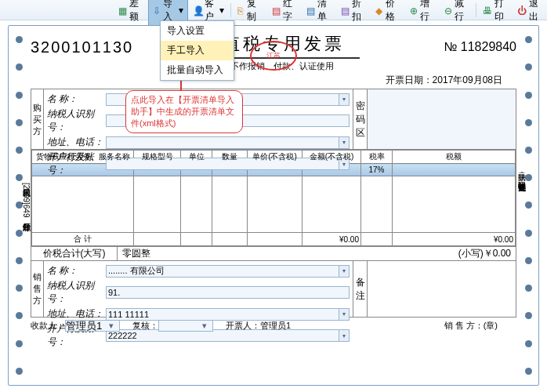  Describe the element at coordinates (530, 13) in the screenshot. I see `exit-button: ⏻退出` at that location.